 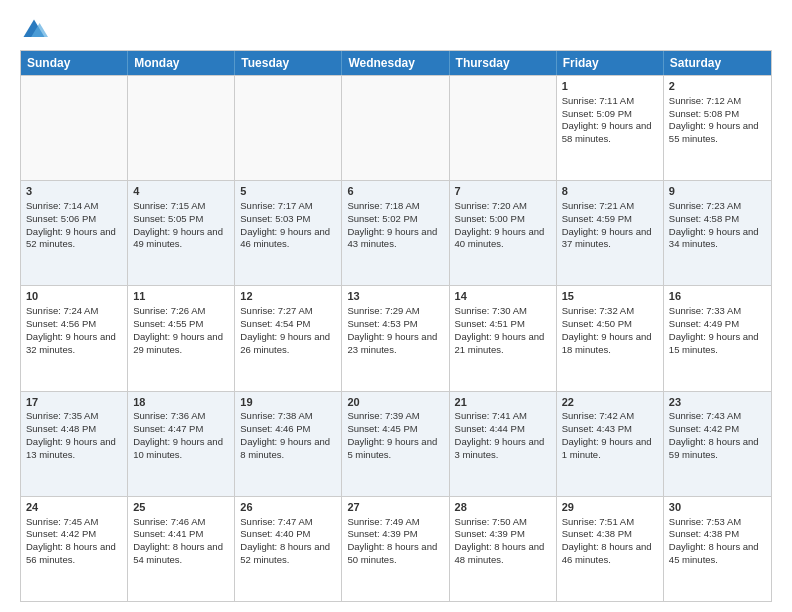 What do you see at coordinates (288, 312) in the screenshot?
I see `day-info: Sunrise: 7:27 AM` at bounding box center [288, 312].